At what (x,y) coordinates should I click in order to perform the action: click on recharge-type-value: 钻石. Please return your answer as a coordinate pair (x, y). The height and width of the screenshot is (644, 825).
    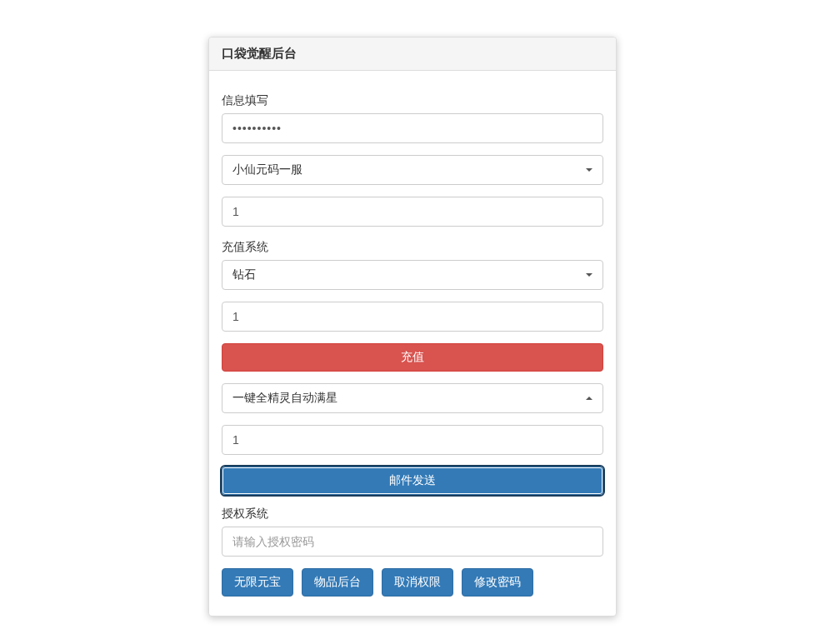
    Looking at the image, I should click on (244, 275).